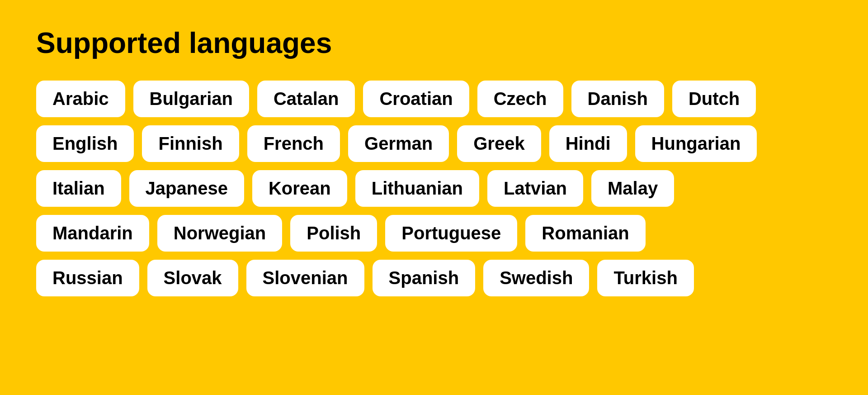 Image resolution: width=868 pixels, height=395 pixels. What do you see at coordinates (714, 99) in the screenshot?
I see `language-tag-dutch: Dutch` at bounding box center [714, 99].